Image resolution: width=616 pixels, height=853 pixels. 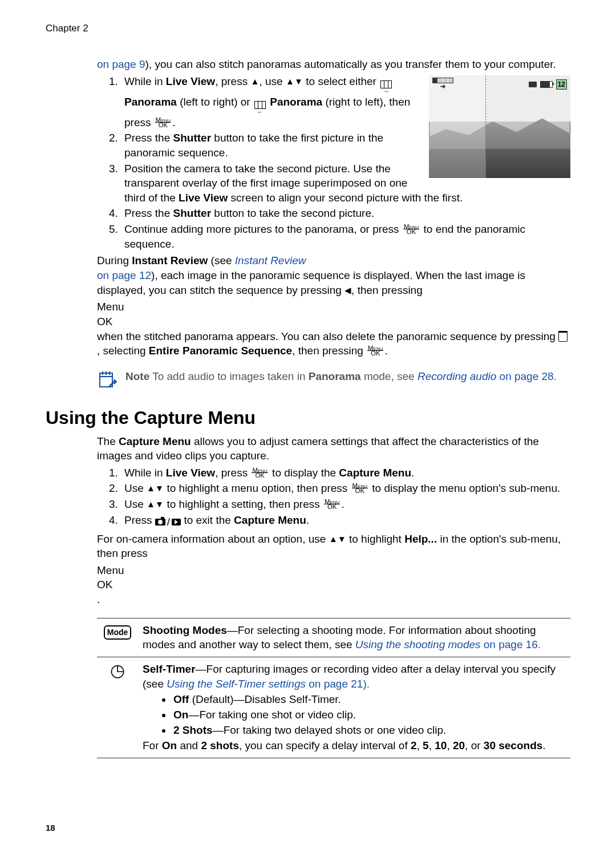 What do you see at coordinates (50, 827) in the screenshot?
I see `page-number: 18` at bounding box center [50, 827].